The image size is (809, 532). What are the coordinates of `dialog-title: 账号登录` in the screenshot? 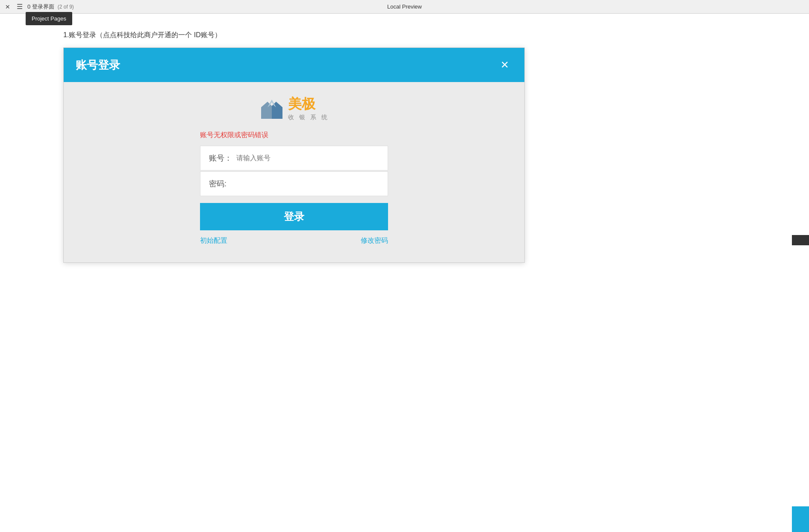 It's located at (98, 65).